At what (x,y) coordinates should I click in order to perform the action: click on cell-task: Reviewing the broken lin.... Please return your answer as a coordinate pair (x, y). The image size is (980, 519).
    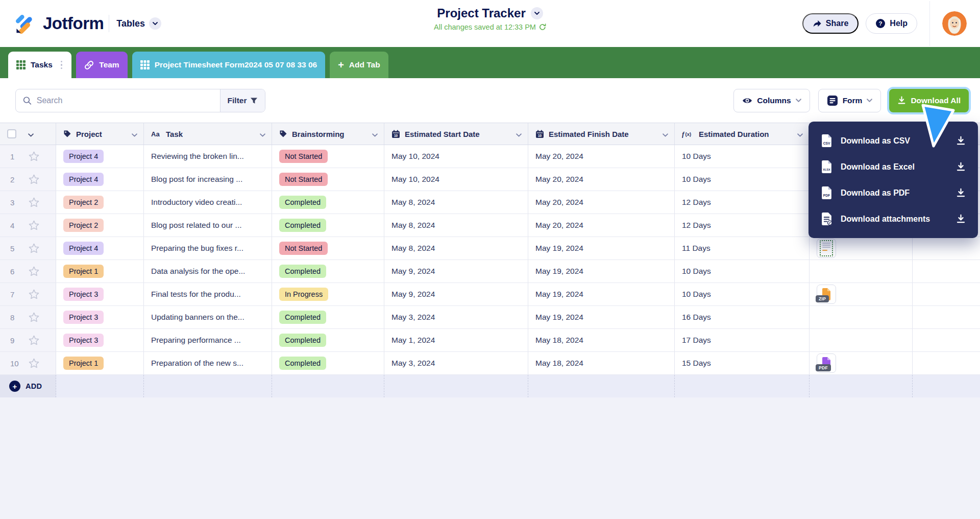
    Looking at the image, I should click on (208, 156).